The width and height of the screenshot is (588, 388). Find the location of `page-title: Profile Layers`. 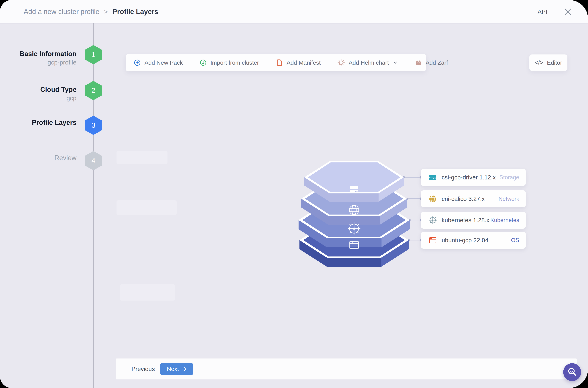

page-title: Profile Layers is located at coordinates (136, 12).